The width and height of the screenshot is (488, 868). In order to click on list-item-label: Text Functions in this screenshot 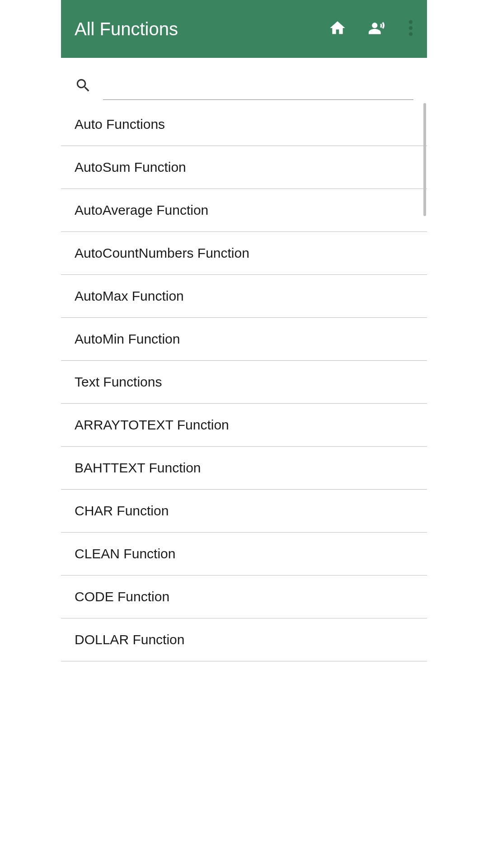, I will do `click(118, 382)`.